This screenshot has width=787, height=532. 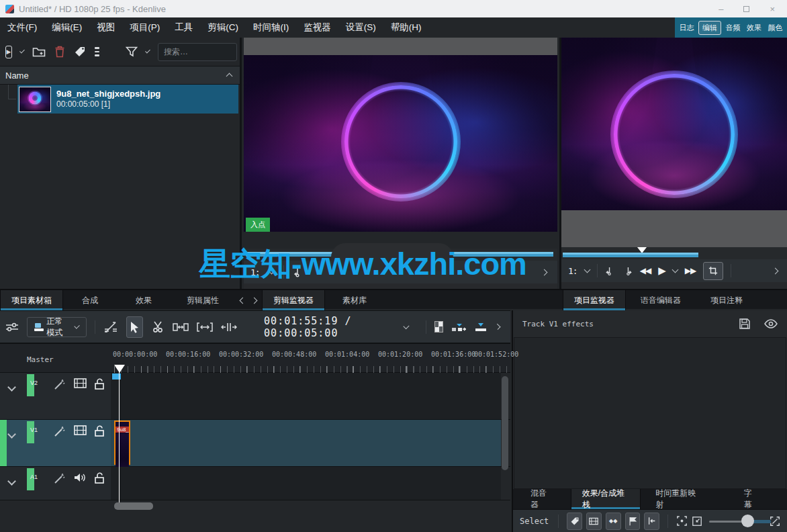 I want to click on tab-project-notes: 项目注释, so click(x=727, y=300).